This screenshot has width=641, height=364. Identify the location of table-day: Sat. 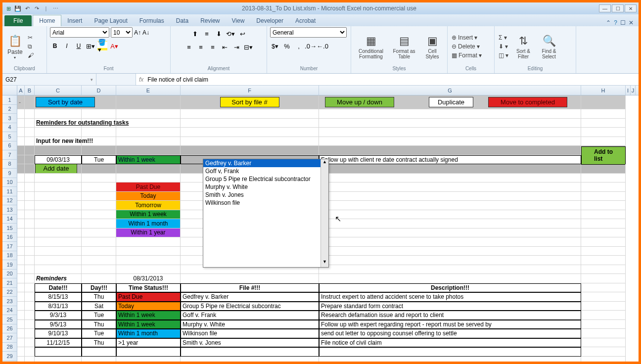
(99, 307).